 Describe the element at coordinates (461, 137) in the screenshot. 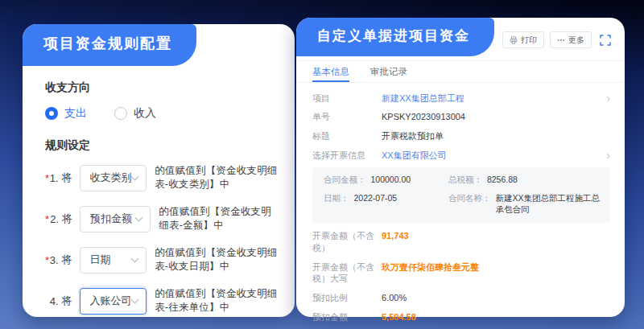

I see `field-row-title: 标题 开票税款预扣单` at that location.